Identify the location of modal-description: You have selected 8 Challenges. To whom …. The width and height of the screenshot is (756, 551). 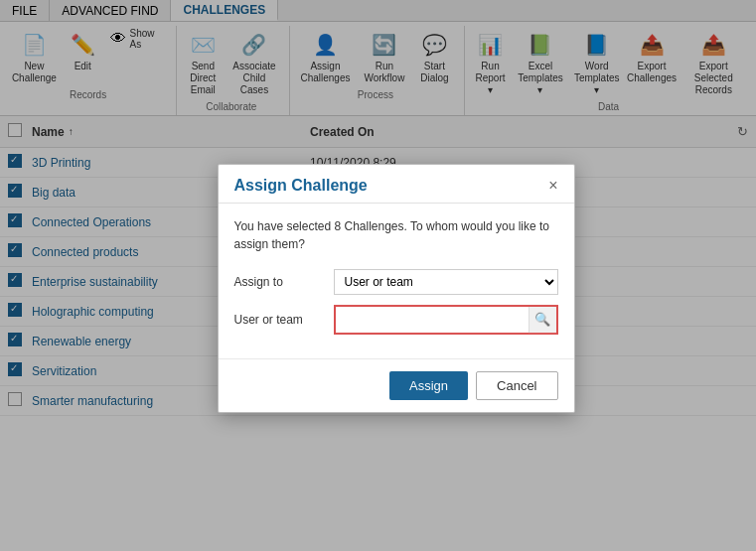
(396, 235).